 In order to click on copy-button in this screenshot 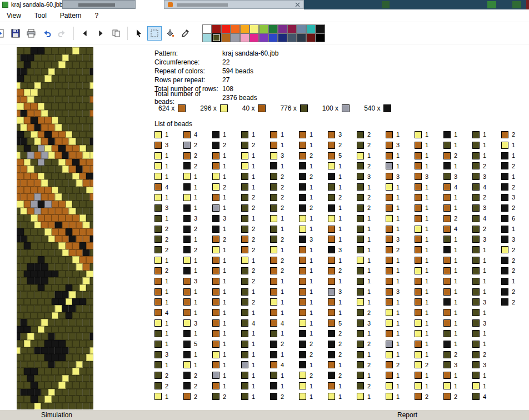, I will do `click(116, 33)`.